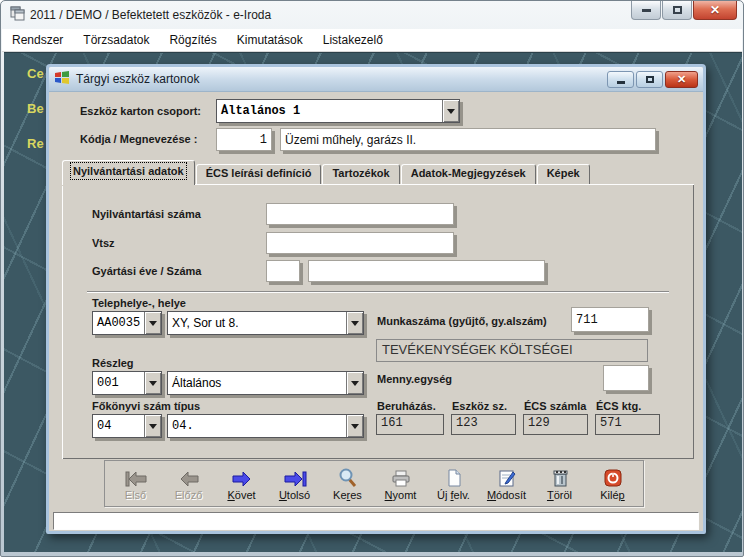 This screenshot has height=557, width=744. What do you see at coordinates (613, 484) in the screenshot?
I see `exit-button: Kilép` at bounding box center [613, 484].